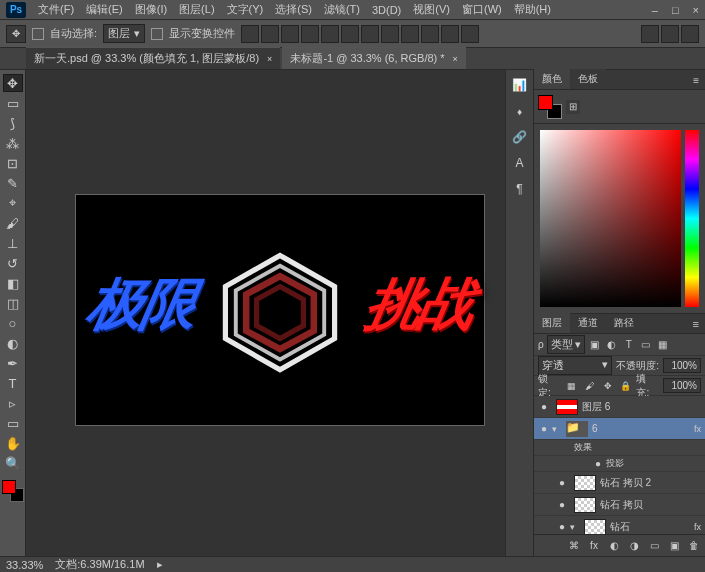 The width and height of the screenshot is (705, 572). What do you see at coordinates (646, 345) in the screenshot?
I see `filter-shape-icon: ▭` at bounding box center [646, 345].